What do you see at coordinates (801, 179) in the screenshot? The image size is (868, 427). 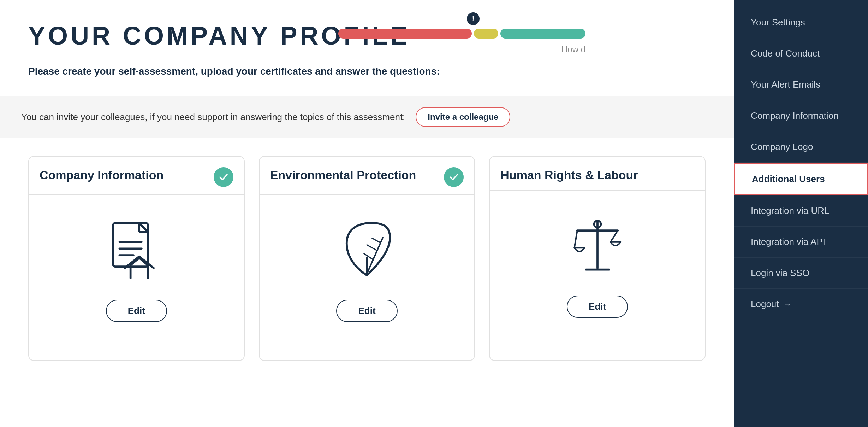 I see `sidebar-item-additional-users: Additional Users` at bounding box center [801, 179].